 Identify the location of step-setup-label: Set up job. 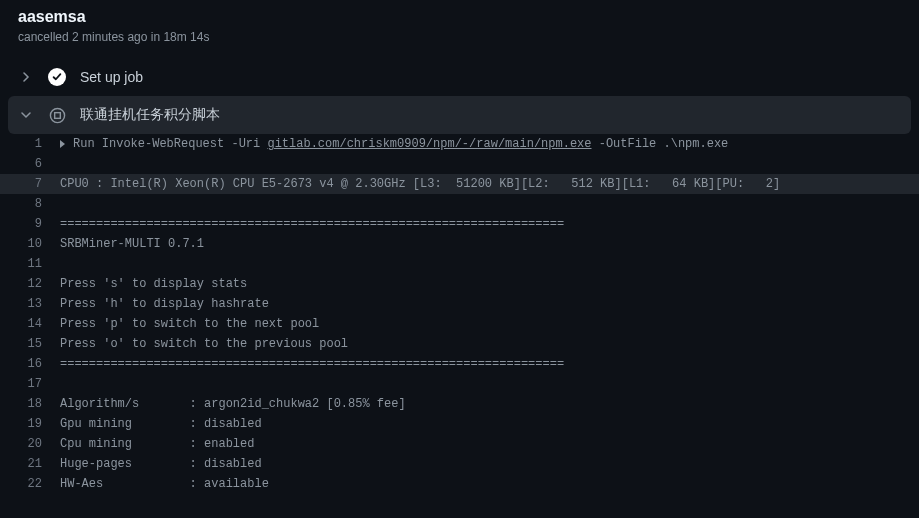
(112, 77).